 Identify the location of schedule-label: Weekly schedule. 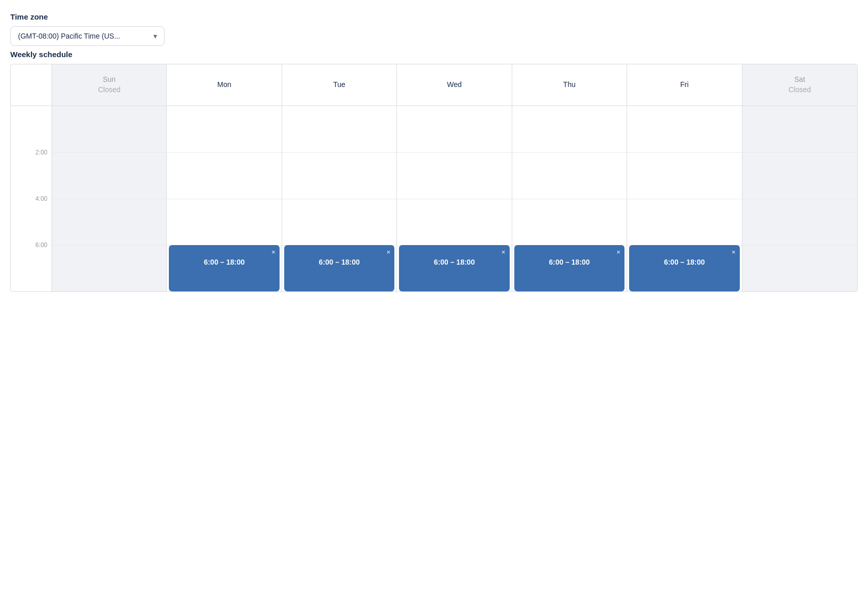
(434, 55).